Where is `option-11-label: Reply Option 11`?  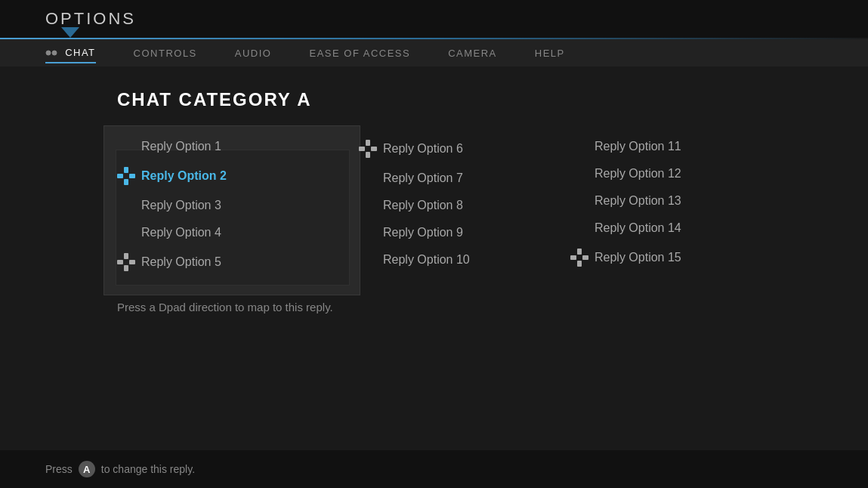
option-11-label: Reply Option 11 is located at coordinates (638, 147).